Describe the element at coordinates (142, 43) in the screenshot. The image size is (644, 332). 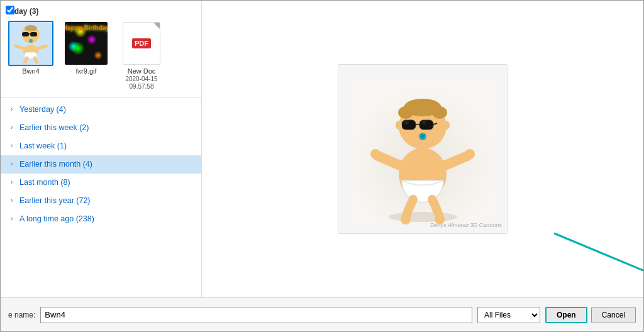
I see `pdf-icon-visual: PDF` at that location.